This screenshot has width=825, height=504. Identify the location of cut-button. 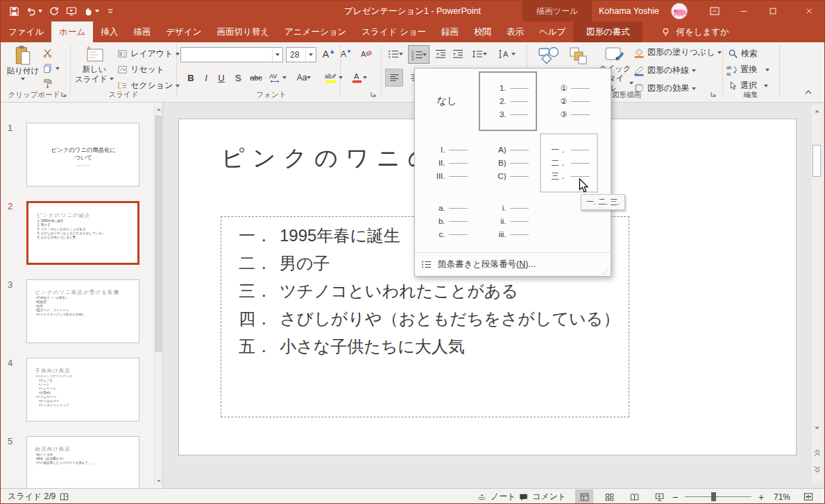
(47, 53).